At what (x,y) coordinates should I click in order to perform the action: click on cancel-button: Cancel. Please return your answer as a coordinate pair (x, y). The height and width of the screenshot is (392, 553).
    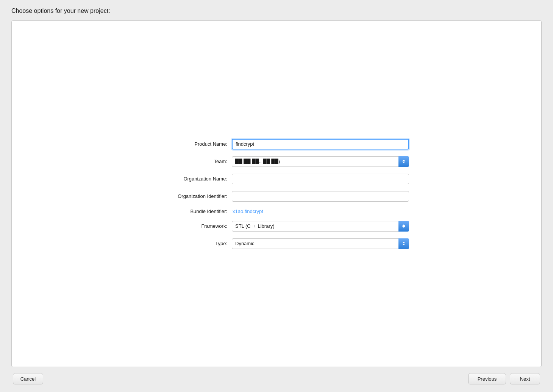
    Looking at the image, I should click on (28, 379).